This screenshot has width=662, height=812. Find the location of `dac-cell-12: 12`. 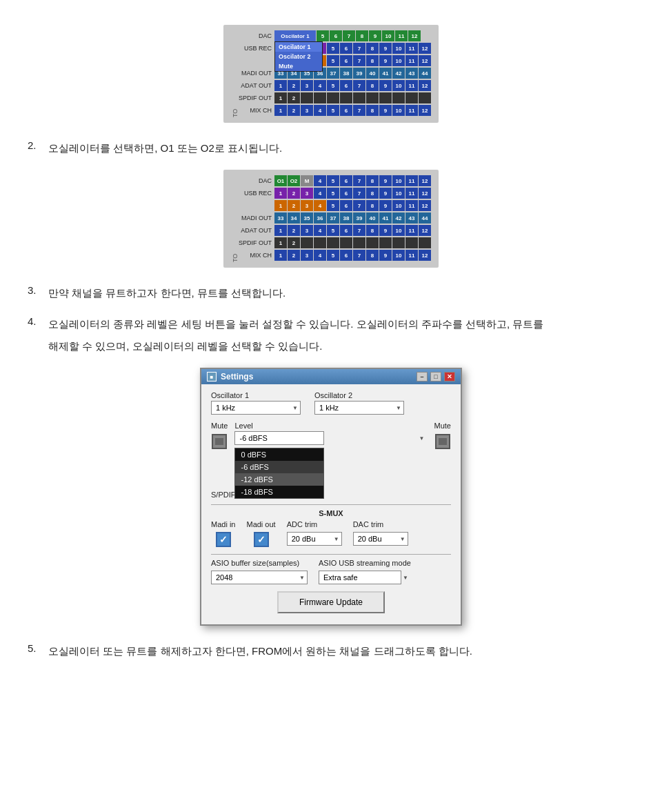

dac-cell-12: 12 is located at coordinates (414, 36).